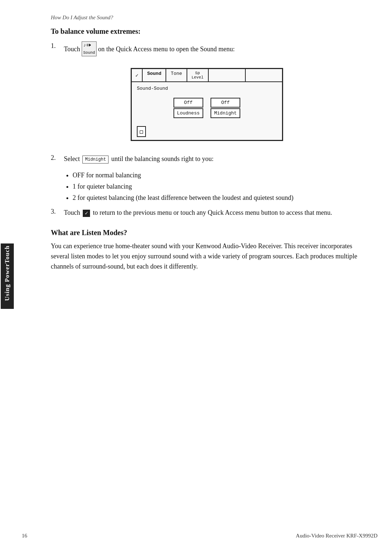 Image resolution: width=392 pixels, height=552 pixels. Describe the element at coordinates (207, 257) in the screenshot. I see `section2-paragraph: You can experience true home-theater sou…` at that location.